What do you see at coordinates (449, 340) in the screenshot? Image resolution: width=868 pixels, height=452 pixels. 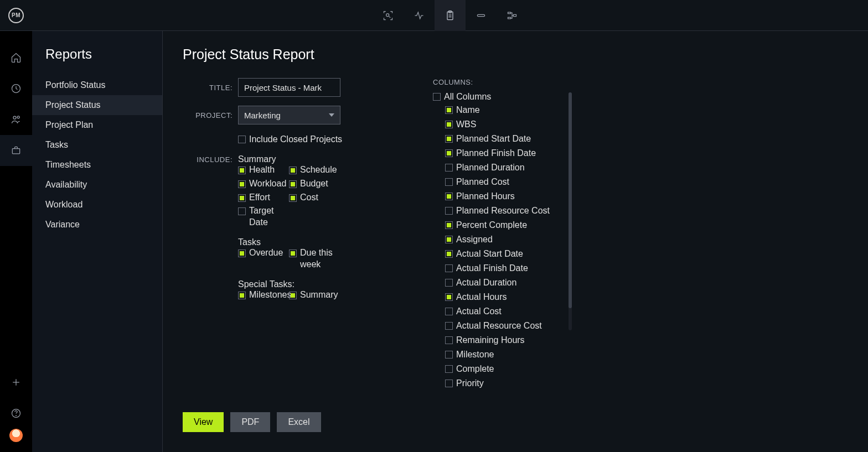 I see `column-checkbox-remaining-hours` at bounding box center [449, 340].